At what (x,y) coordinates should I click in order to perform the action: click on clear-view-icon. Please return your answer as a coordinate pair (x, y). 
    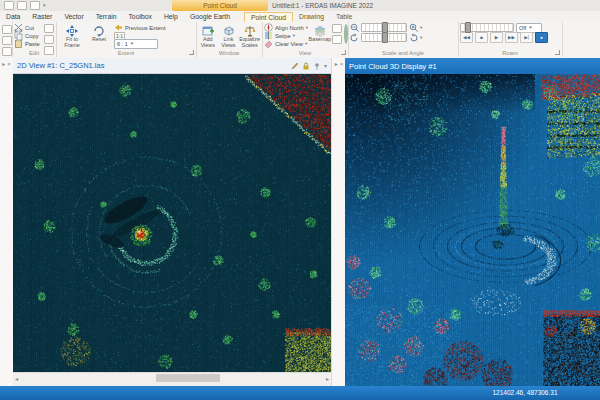
    Looking at the image, I should click on (268, 44).